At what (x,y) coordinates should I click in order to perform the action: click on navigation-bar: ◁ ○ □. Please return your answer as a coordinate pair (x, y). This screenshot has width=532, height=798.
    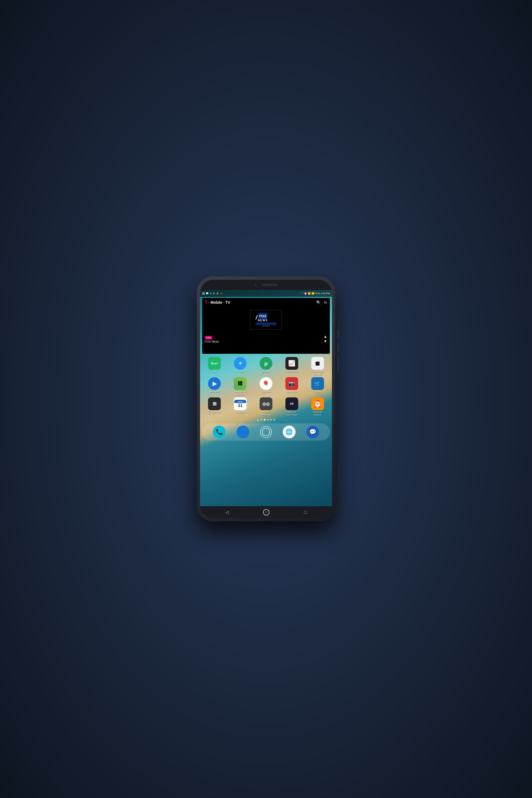
    Looking at the image, I should click on (266, 512).